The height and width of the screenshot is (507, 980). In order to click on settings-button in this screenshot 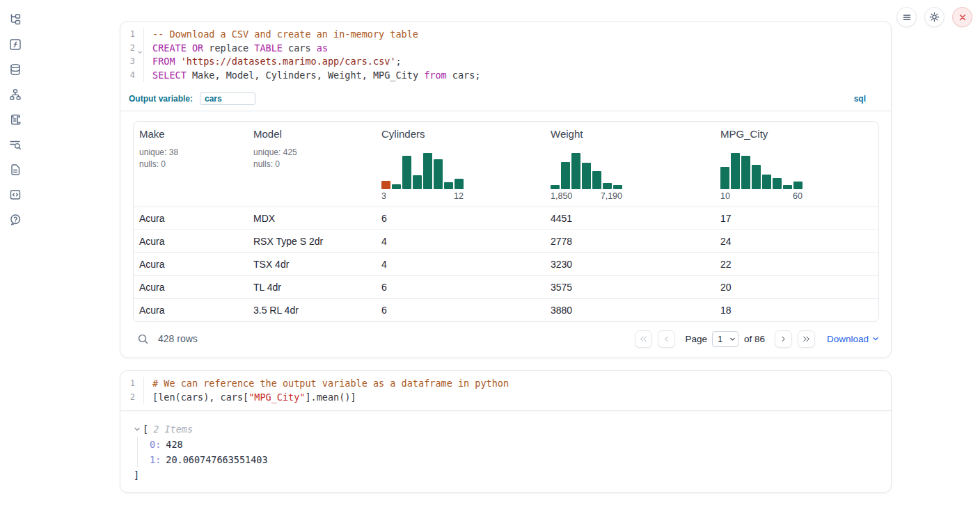, I will do `click(934, 17)`.